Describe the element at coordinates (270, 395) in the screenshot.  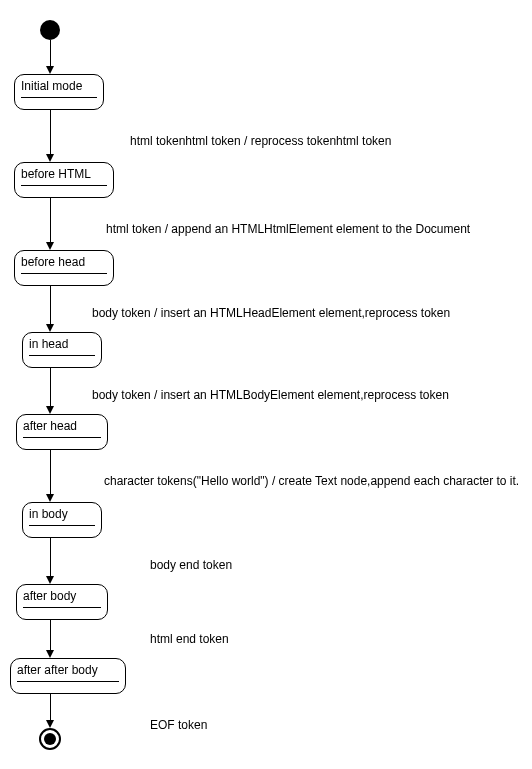
I see `edge-label: body token / insert an HTMLBodyElement e…` at that location.